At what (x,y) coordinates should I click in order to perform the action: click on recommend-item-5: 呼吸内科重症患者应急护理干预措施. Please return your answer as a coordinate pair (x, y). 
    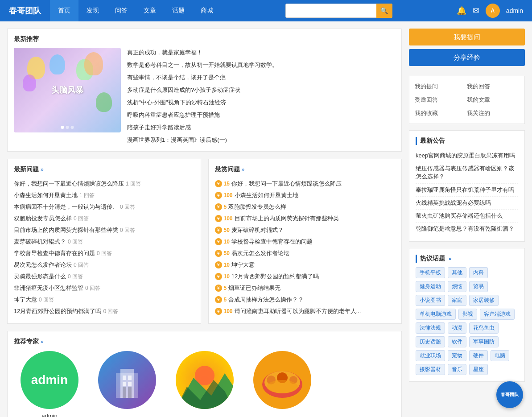
    Looking at the image, I should click on (261, 115).